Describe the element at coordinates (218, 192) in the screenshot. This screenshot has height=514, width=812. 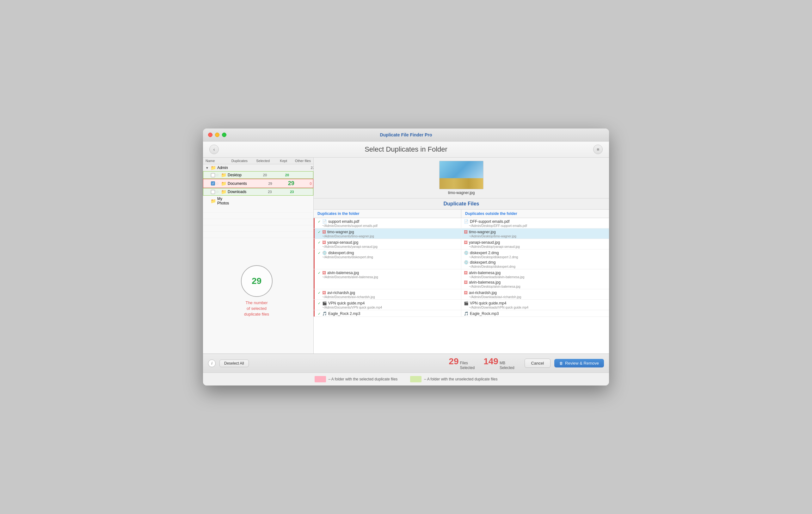
I see `downloads-star: ☆` at that location.